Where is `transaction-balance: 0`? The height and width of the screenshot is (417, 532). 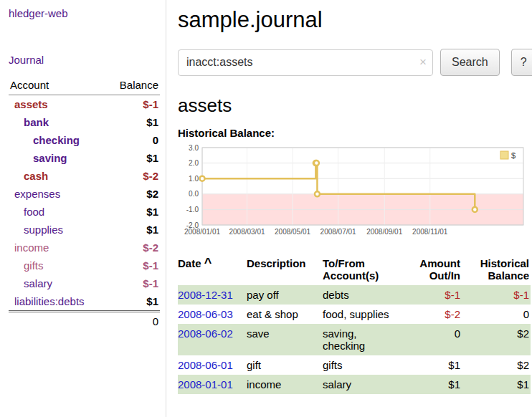
transaction-balance: 0 is located at coordinates (496, 314).